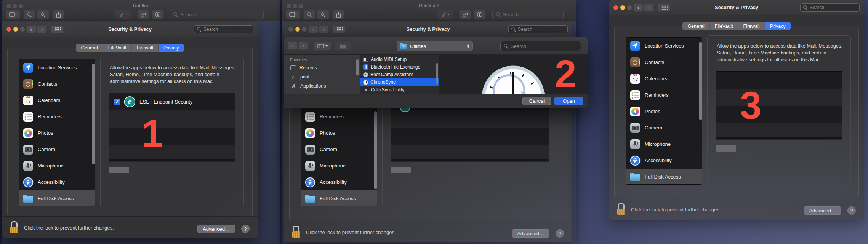  What do you see at coordinates (172, 102) in the screenshot?
I see `app-row-eset: ✓ e ESET Endpoint Security` at bounding box center [172, 102].